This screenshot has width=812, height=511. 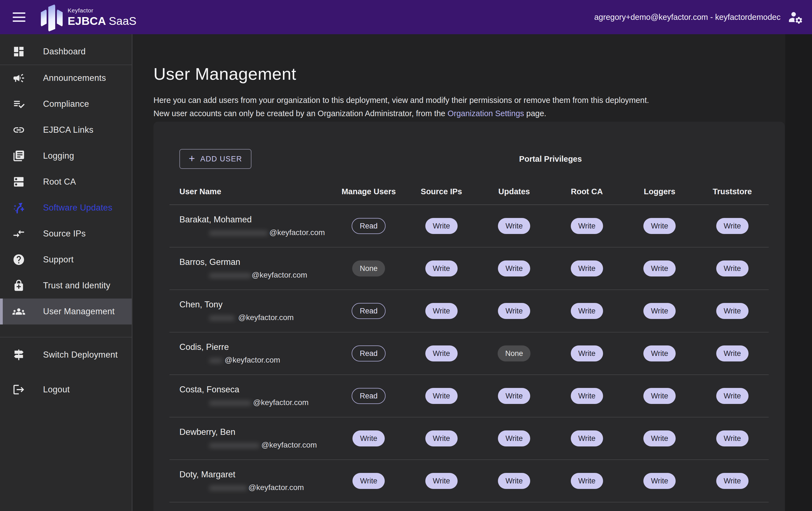 I want to click on sidebar-item-label: Support, so click(x=59, y=260).